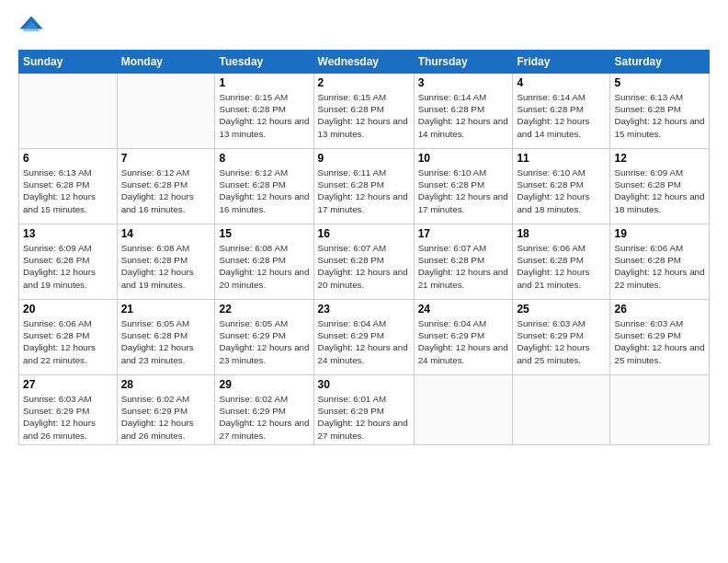 The height and width of the screenshot is (563, 728). I want to click on day-number: 11, so click(561, 158).